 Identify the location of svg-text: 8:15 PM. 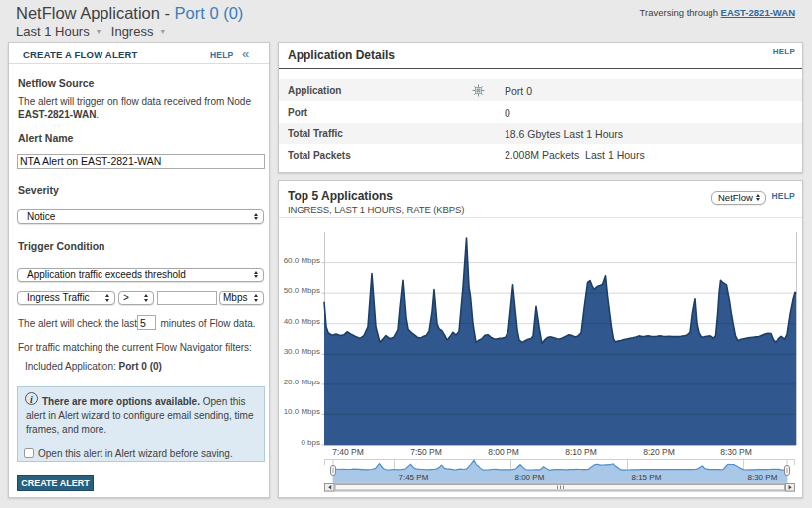
(647, 478).